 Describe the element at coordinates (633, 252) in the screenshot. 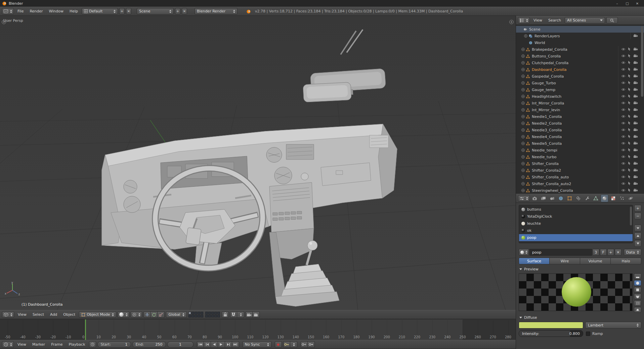

I see `material-link-dropdown: Data` at that location.